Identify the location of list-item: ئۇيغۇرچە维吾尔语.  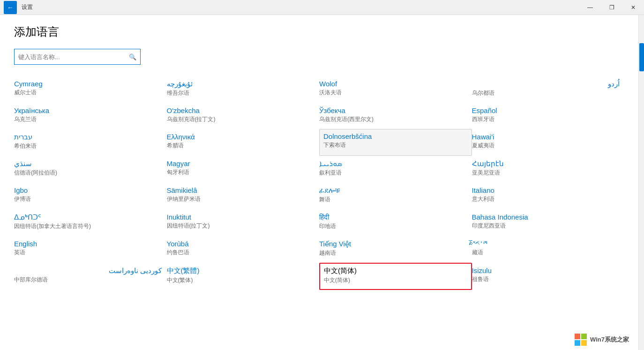
(243, 89).